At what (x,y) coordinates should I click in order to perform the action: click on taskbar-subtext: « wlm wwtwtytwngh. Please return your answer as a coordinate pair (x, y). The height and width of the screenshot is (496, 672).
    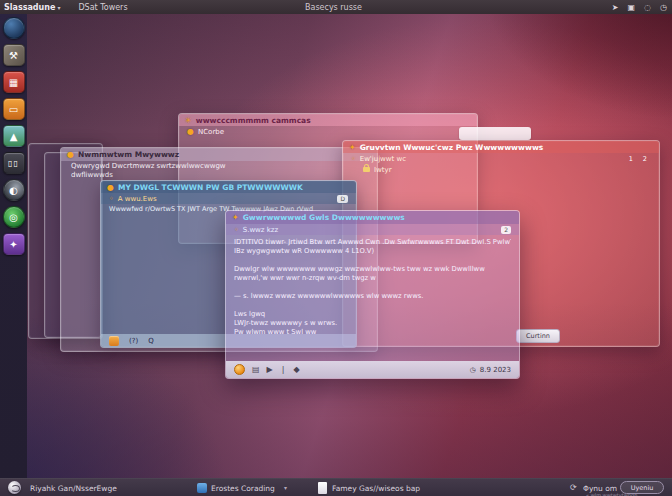
    Looking at the image, I should click on (612, 494).